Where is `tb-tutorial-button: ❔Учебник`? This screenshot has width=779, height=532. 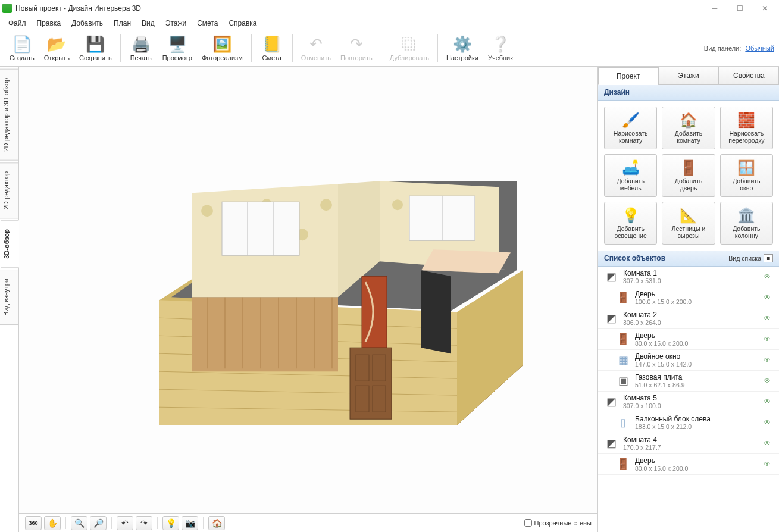 tb-tutorial-button: ❔Учебник is located at coordinates (500, 48).